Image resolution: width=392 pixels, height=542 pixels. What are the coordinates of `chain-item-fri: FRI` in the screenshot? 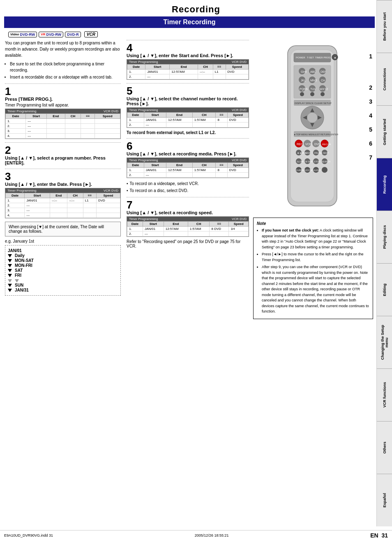 It's located at (18, 276).